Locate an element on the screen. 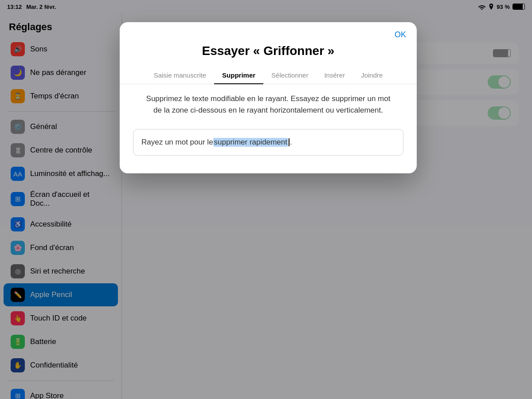 The height and width of the screenshot is (399, 532). modal-tab-supprimer: Supprimer is located at coordinates (239, 75).